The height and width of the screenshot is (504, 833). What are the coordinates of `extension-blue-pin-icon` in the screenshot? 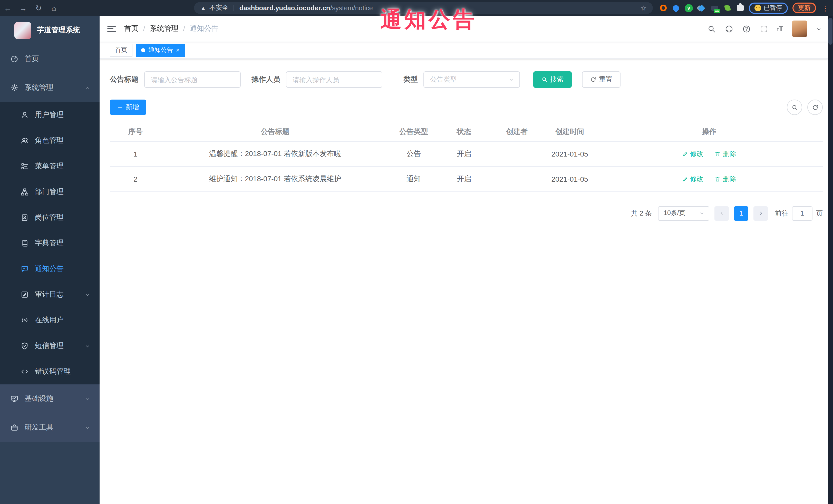 It's located at (676, 8).